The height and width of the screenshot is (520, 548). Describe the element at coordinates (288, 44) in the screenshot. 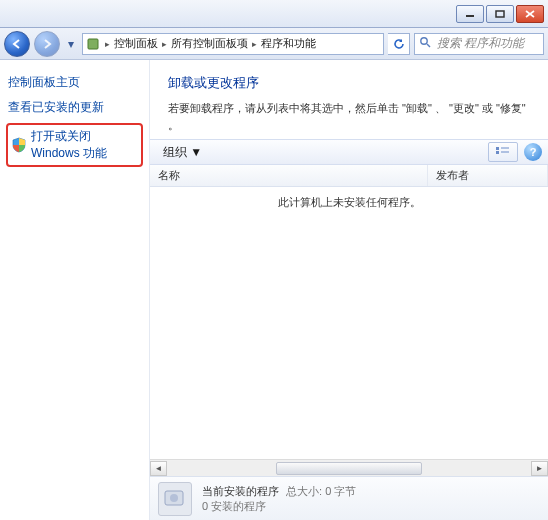

I see `breadcrumb-item: 程序和功能` at that location.